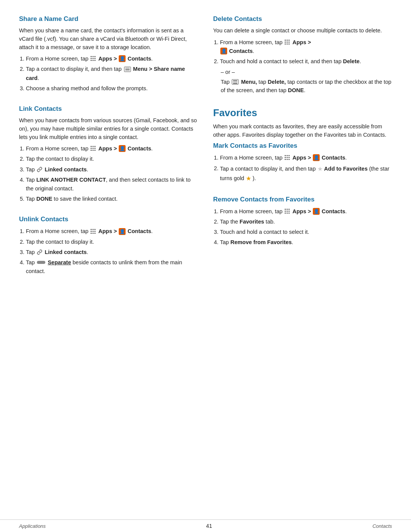 This screenshot has height=532, width=411. Describe the element at coordinates (303, 19) in the screenshot. I see `delete-section-title: Delete Contacts` at that location.